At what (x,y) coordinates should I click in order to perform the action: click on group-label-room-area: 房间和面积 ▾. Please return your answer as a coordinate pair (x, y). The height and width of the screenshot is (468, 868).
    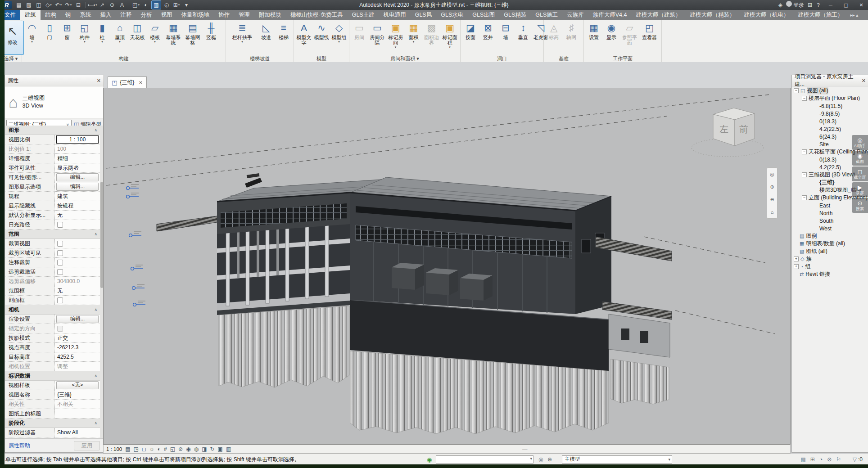
    Looking at the image, I should click on (405, 58).